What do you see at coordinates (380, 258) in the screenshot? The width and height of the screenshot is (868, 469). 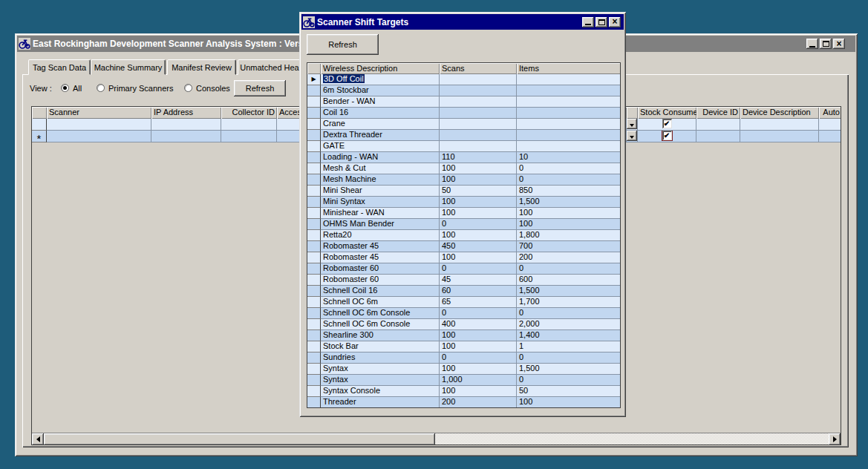 I see `cell-wireless-description: Robomaster 45` at bounding box center [380, 258].